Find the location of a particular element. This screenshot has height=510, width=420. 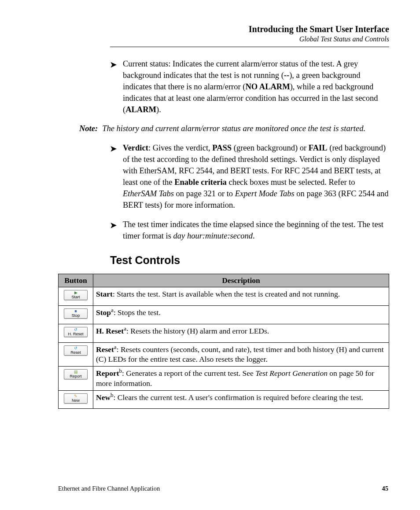

stop-icon: ■ is located at coordinates (76, 312).